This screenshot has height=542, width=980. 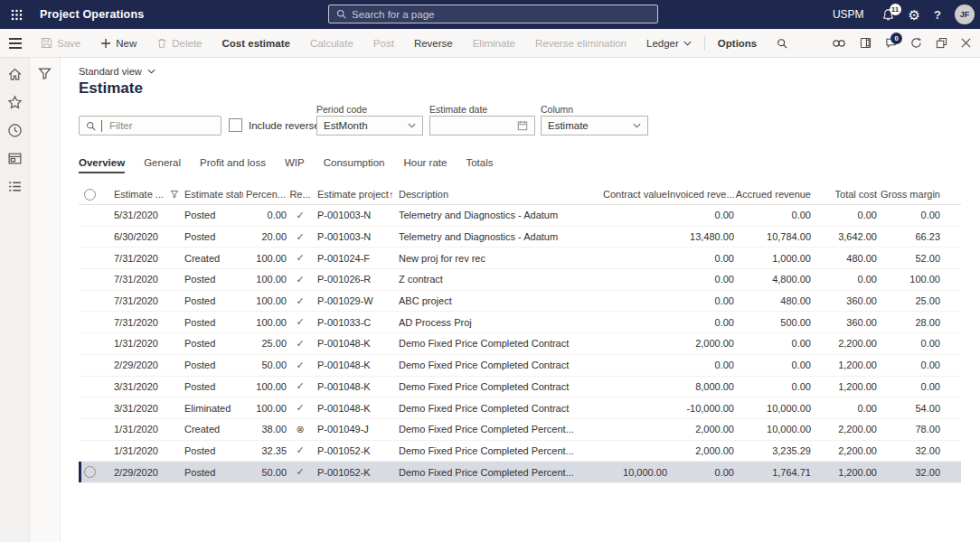 I want to click on delete-button: Delete, so click(x=179, y=43).